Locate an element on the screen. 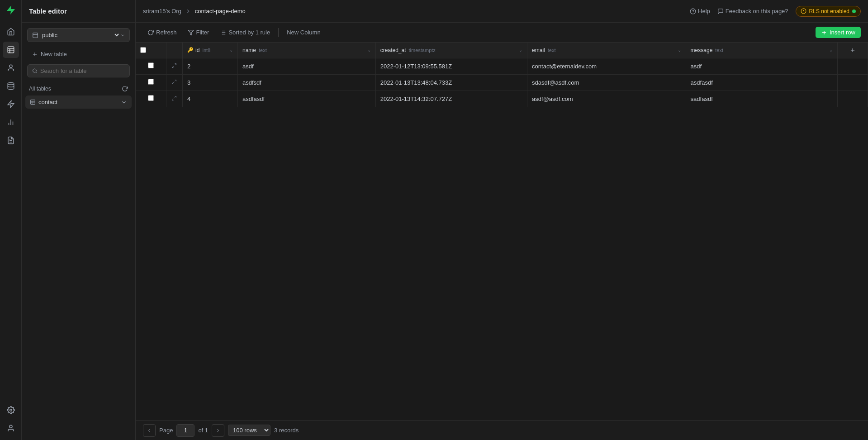 Image resolution: width=868 pixels, height=440 pixels. sort-icon is located at coordinates (223, 33).